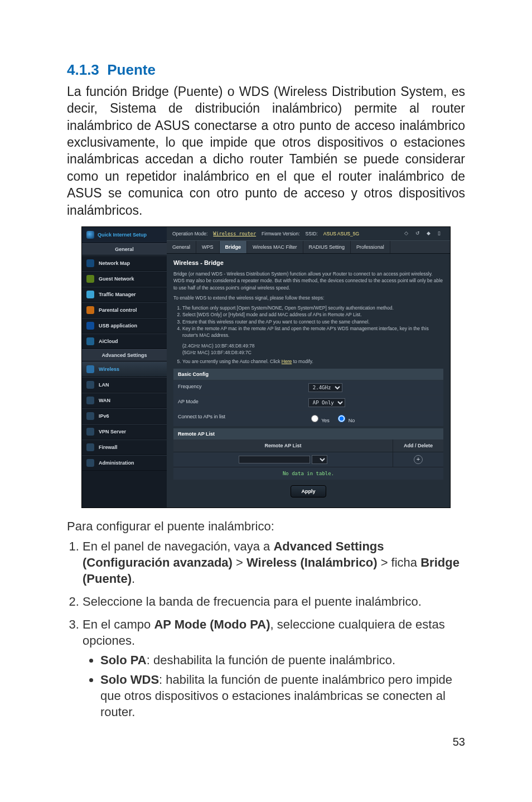  Describe the element at coordinates (313, 322) in the screenshot. I see `panel-steps-list: The function only support [Open System/N…` at that location.